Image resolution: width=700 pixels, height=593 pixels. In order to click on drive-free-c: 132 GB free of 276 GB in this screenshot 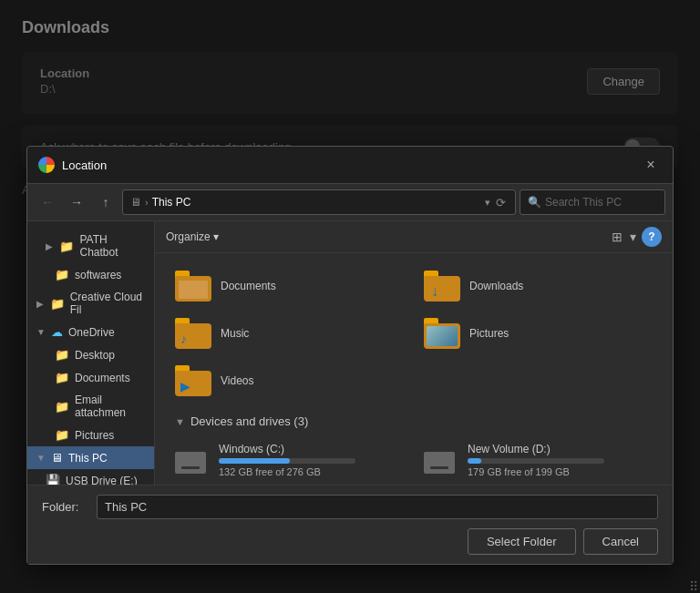, I will do `click(312, 472)`.